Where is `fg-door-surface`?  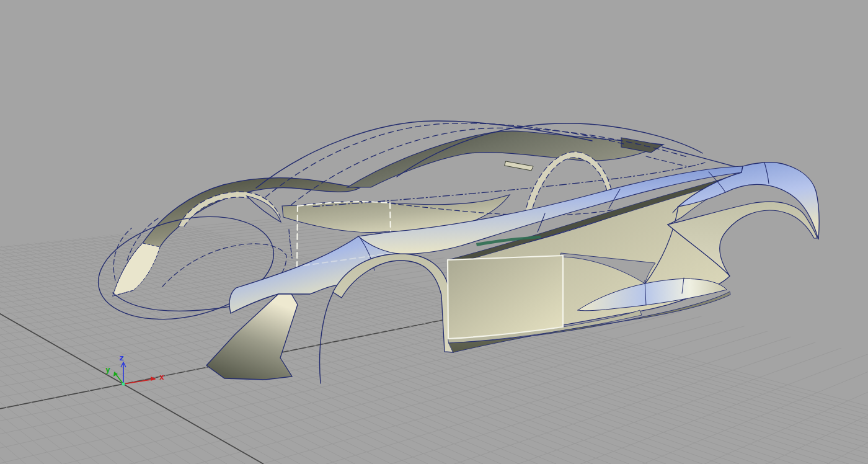
fg-door-surface is located at coordinates (505, 297).